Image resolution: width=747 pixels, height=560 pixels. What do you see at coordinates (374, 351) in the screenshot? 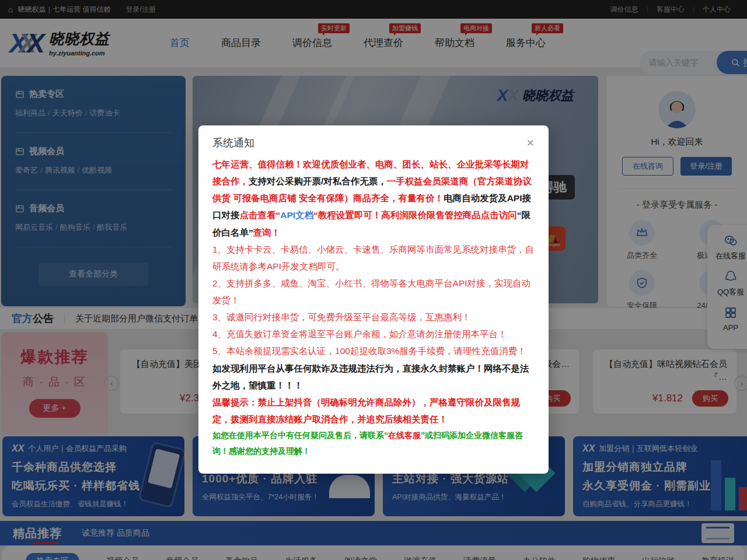
I see `notice-paragraph: 5、本站余额提现需实名认证，100起提收取3%服务手续费，请理性充值消费！` at bounding box center [374, 351].